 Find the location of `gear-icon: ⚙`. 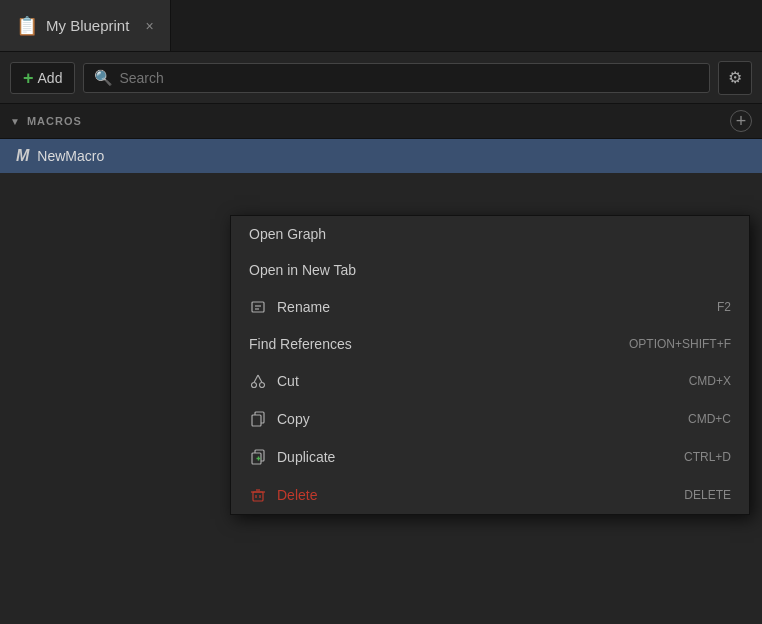

gear-icon: ⚙ is located at coordinates (735, 78).